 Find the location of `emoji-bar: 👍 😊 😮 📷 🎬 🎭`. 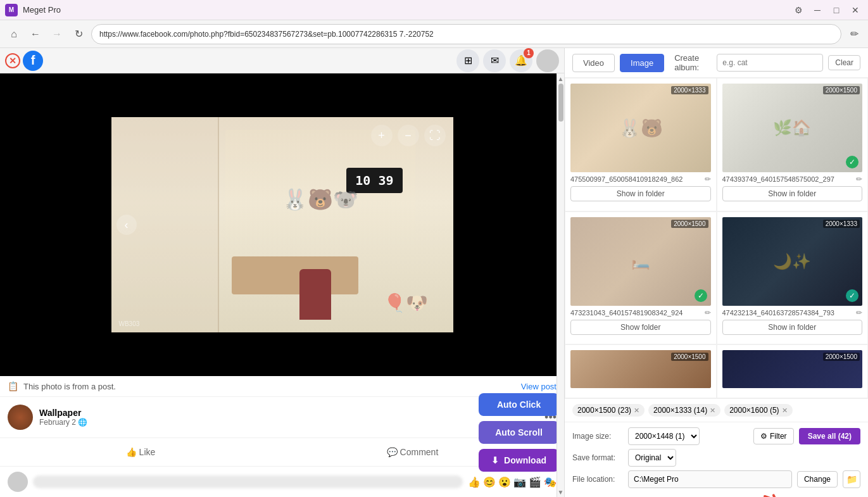

emoji-bar: 👍 😊 😮 📷 🎬 🎭 is located at coordinates (512, 482).